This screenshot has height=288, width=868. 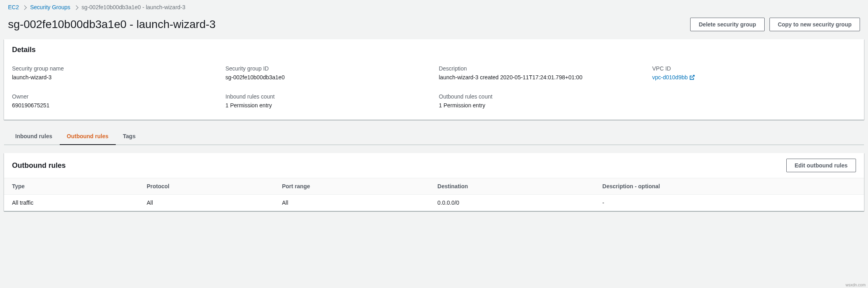 I want to click on table-row: All traffic All All 0.0.0.0/0 -, so click(x=434, y=203).